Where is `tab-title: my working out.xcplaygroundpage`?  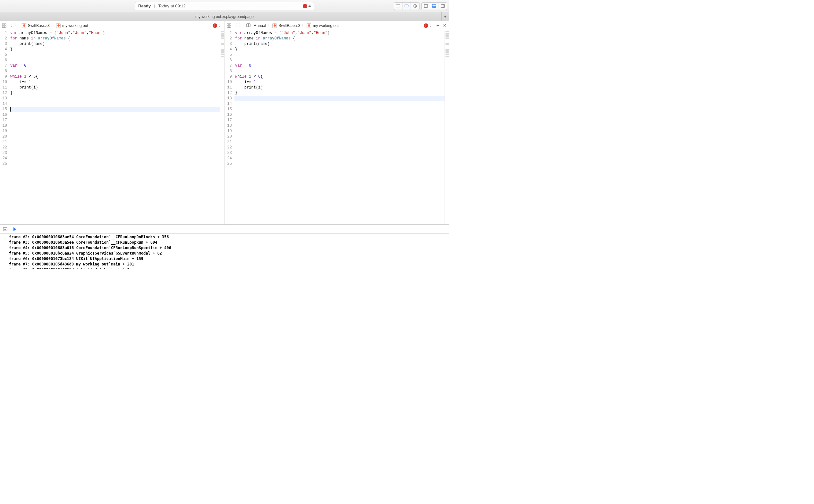
tab-title: my working out.xcplaygroundpage is located at coordinates (225, 17).